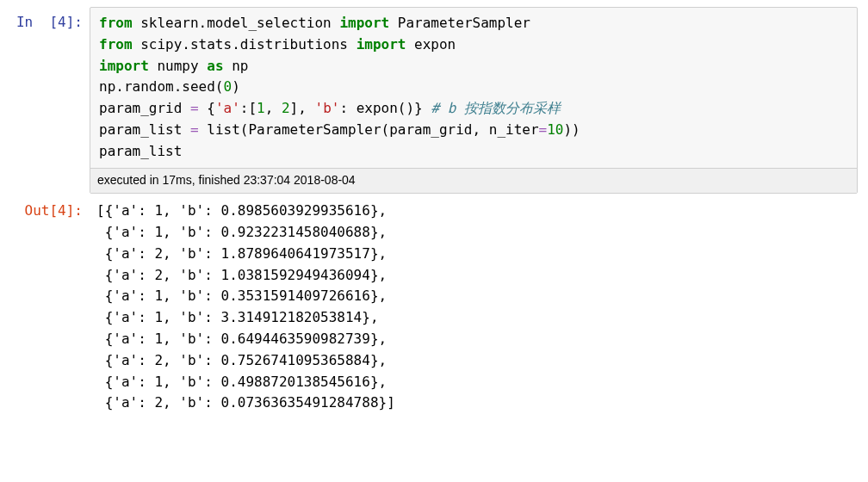  Describe the element at coordinates (238, 317) in the screenshot. I see `output-line: {'a': 1, 'b': 3.314912182053814},` at that location.